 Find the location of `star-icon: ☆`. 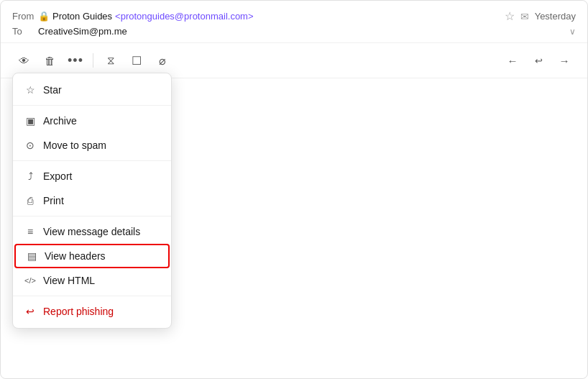

star-icon: ☆ is located at coordinates (510, 16).